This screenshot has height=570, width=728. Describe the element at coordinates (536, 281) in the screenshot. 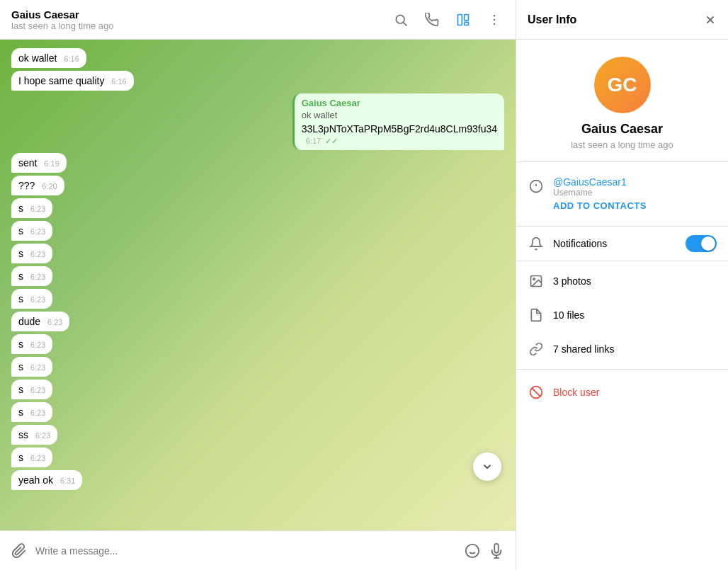

I see `photos-icon` at that location.